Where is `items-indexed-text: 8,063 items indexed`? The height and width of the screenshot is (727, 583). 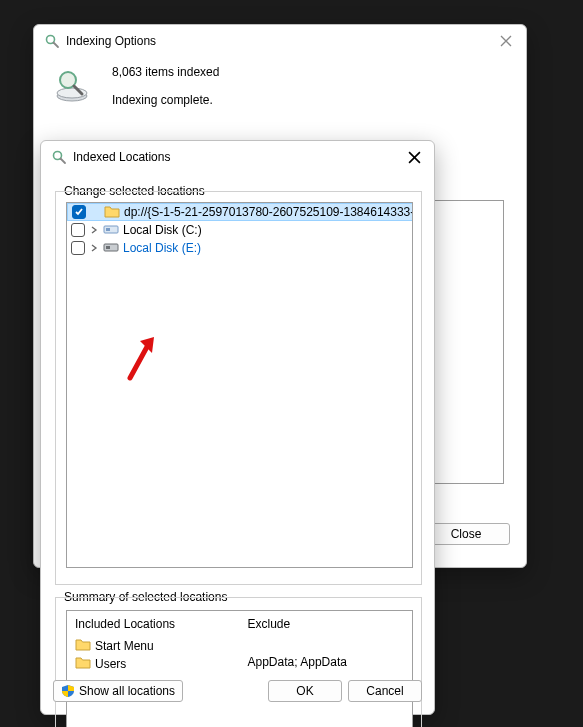
items-indexed-text: 8,063 items indexed is located at coordinates (166, 72).